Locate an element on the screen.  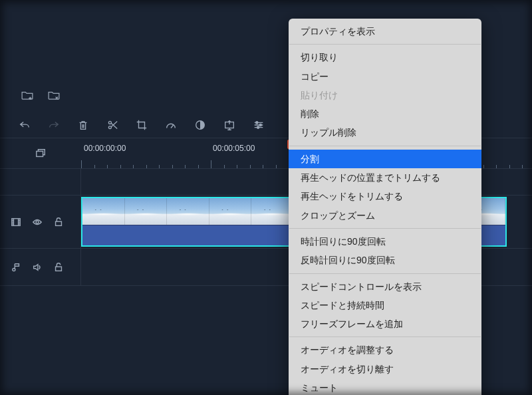
trash-icon is located at coordinates (83, 125).